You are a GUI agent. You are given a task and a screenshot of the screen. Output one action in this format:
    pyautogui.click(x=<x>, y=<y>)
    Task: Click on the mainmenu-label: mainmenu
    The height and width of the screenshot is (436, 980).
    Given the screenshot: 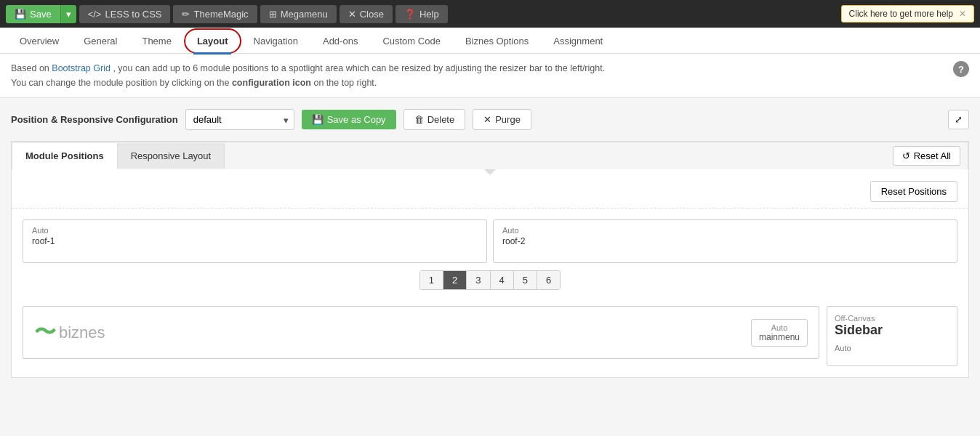 What is the action you would take?
    pyautogui.click(x=779, y=337)
    